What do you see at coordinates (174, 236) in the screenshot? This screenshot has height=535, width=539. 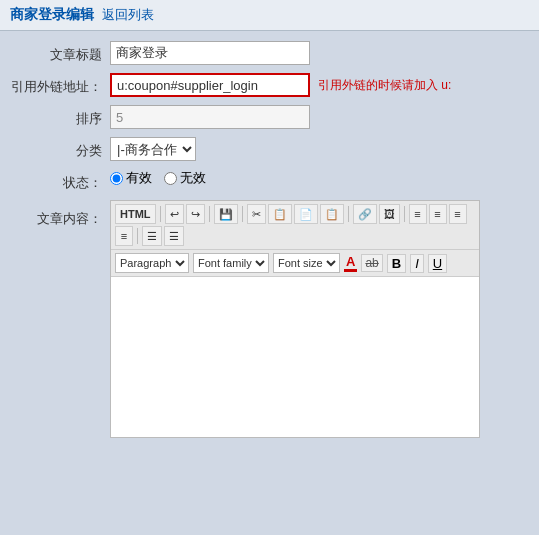 I see `list-ul-btn: ☰` at bounding box center [174, 236].